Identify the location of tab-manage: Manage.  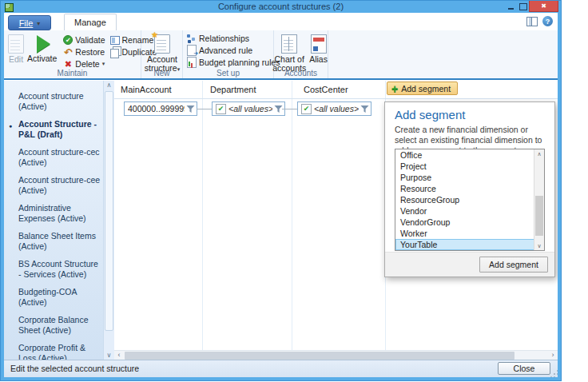
(90, 22).